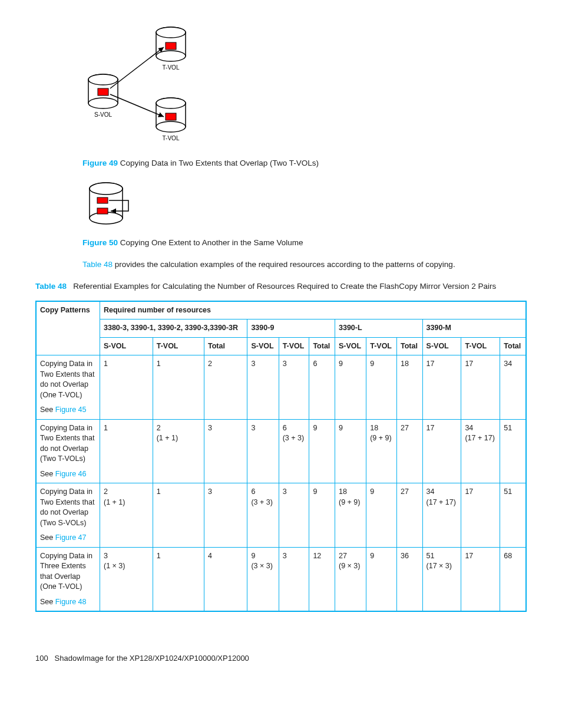  Describe the element at coordinates (305, 88) in the screenshot. I see `figure49-diagram: S-VOL T-VOL T-VOL` at that location.